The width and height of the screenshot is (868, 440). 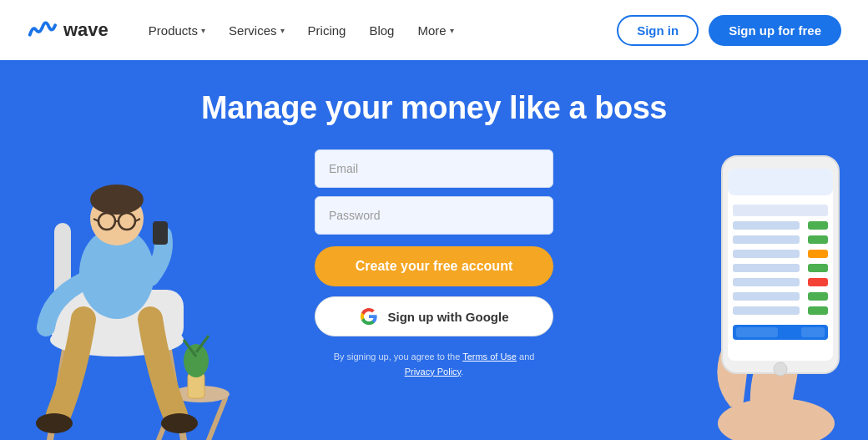 What do you see at coordinates (177, 30) in the screenshot?
I see `nav-products: Products ▾` at bounding box center [177, 30].